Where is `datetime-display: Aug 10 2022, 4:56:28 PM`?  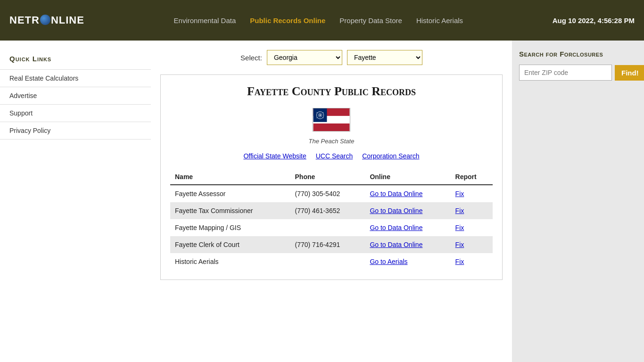
datetime-display: Aug 10 2022, 4:56:28 PM is located at coordinates (594, 21).